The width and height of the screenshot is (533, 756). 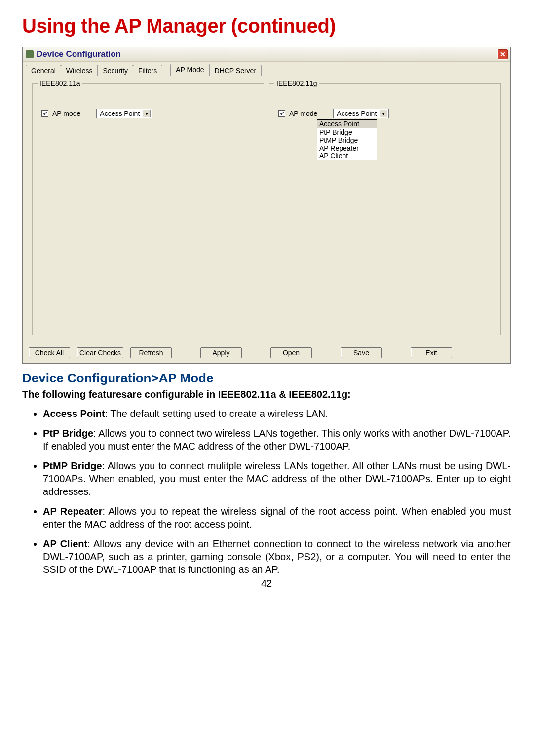 What do you see at coordinates (361, 353) in the screenshot?
I see `save-button: Save` at bounding box center [361, 353].